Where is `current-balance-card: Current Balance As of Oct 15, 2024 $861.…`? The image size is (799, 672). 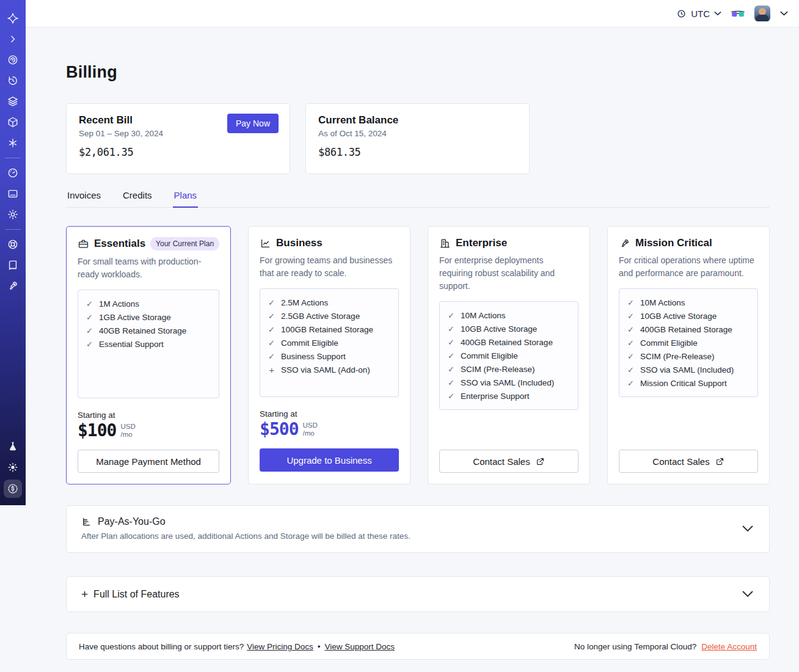 current-balance-card: Current Balance As of Oct 15, 2024 $861.… is located at coordinates (418, 139).